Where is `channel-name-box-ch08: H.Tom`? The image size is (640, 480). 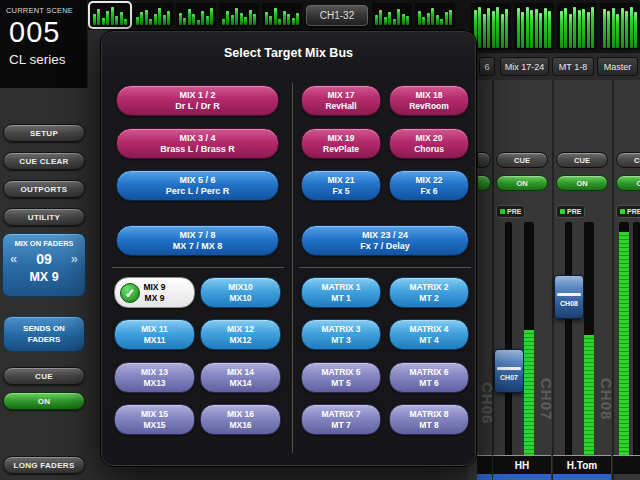
channel-name-box-ch08: H.Tom is located at coordinates (582, 464).